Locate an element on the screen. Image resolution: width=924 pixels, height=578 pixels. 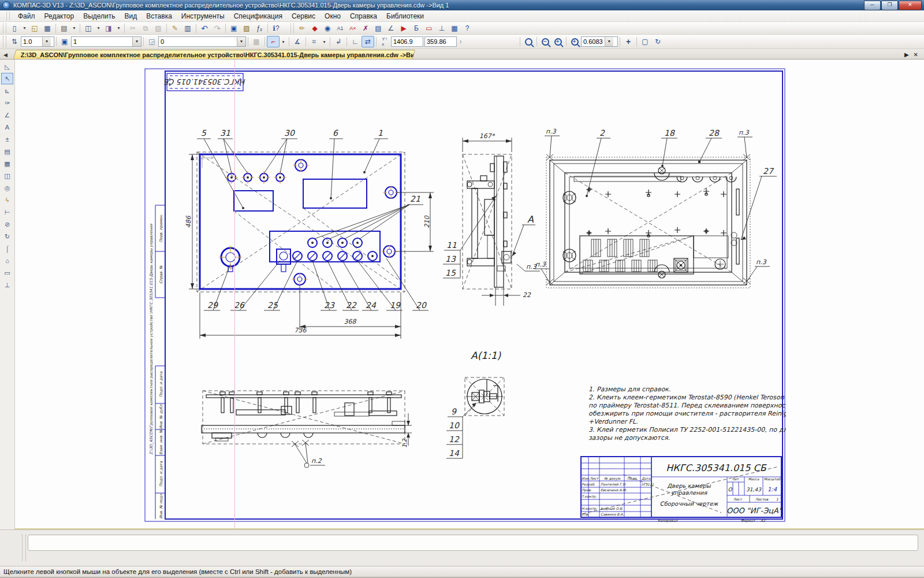
context-help-button: ℹ? is located at coordinates (276, 28).